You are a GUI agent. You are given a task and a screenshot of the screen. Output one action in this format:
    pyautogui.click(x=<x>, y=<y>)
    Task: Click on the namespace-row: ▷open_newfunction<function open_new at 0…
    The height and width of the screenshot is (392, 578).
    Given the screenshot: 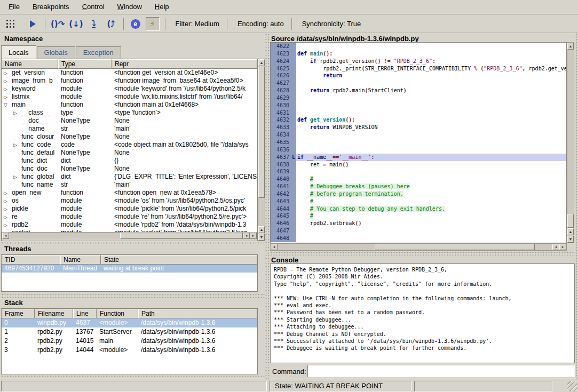 What is the action you would take?
    pyautogui.click(x=129, y=193)
    